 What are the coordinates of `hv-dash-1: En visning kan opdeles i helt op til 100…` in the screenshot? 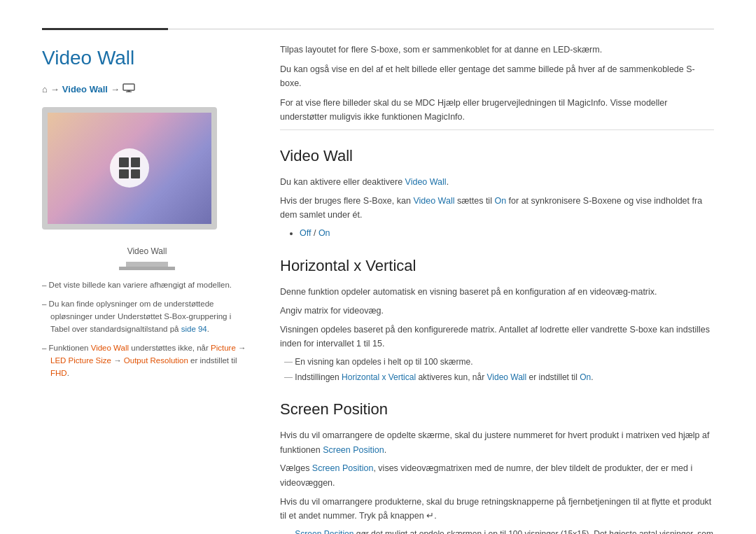 It's located at (497, 363).